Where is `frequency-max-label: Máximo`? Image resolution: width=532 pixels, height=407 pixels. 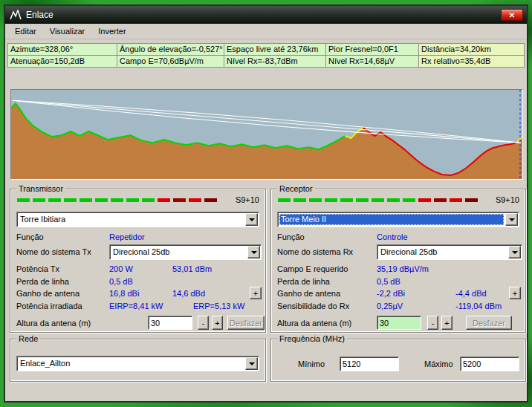 frequency-max-label: Máximo is located at coordinates (438, 364).